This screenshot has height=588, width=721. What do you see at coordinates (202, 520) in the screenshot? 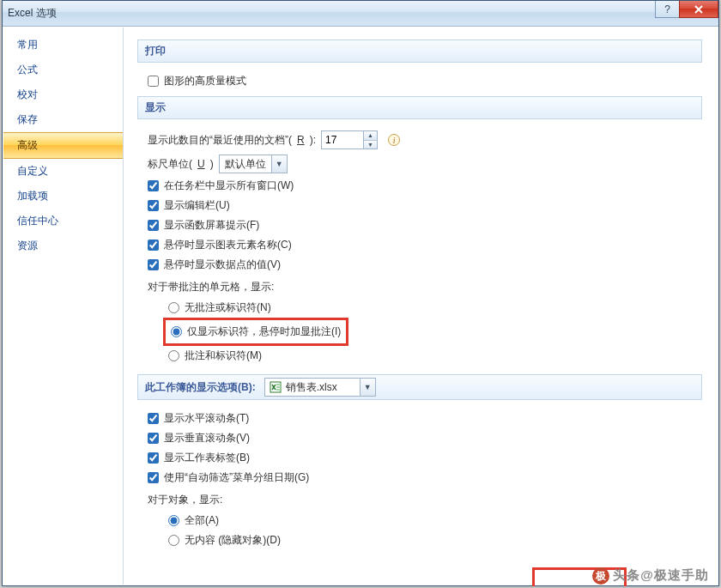
I see `label-objects-all: 全部(A)` at bounding box center [202, 520].